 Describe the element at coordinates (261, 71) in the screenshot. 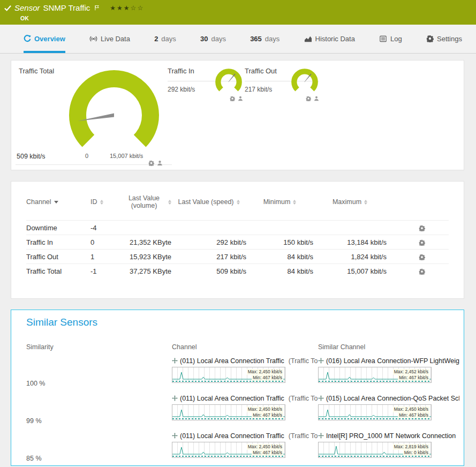

I see `gauge-out-label: Traffic Out` at that location.